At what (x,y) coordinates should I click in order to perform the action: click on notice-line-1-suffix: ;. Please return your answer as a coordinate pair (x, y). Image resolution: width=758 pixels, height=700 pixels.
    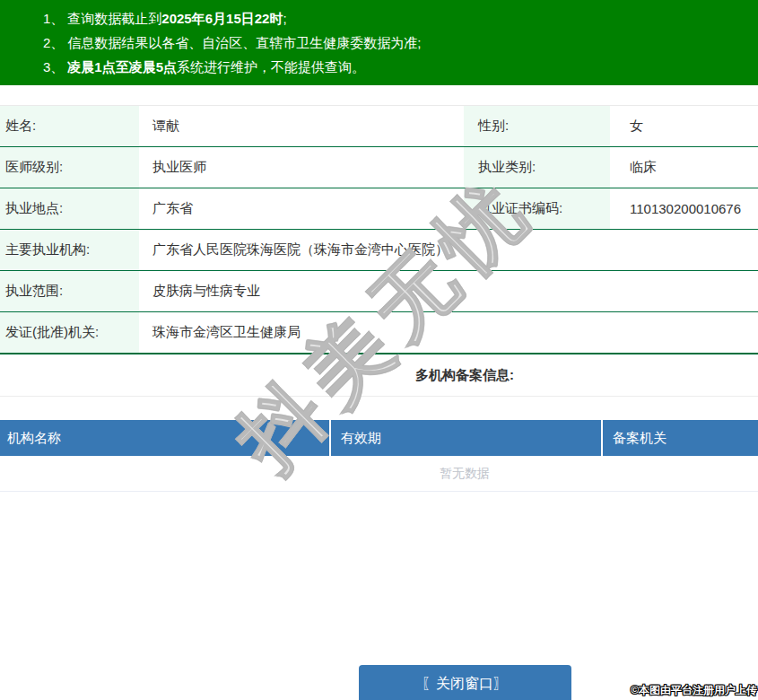
    Looking at the image, I should click on (284, 18).